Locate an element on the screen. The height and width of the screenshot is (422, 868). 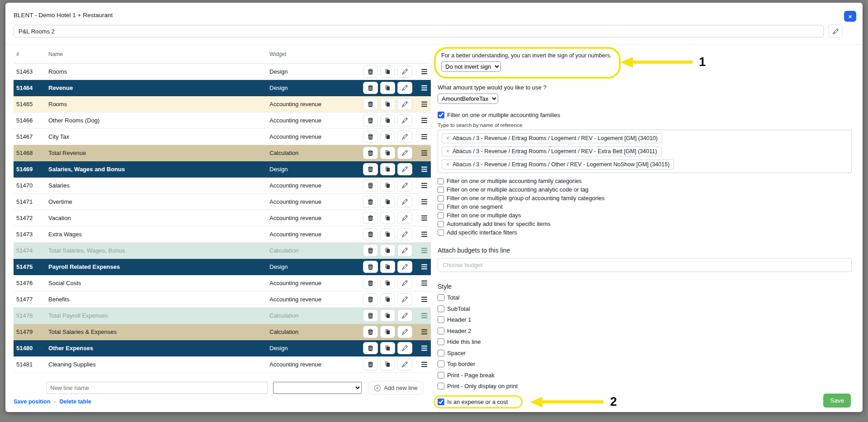
table-row: 51478 Total Payroll Expenses Calculation is located at coordinates (222, 316).